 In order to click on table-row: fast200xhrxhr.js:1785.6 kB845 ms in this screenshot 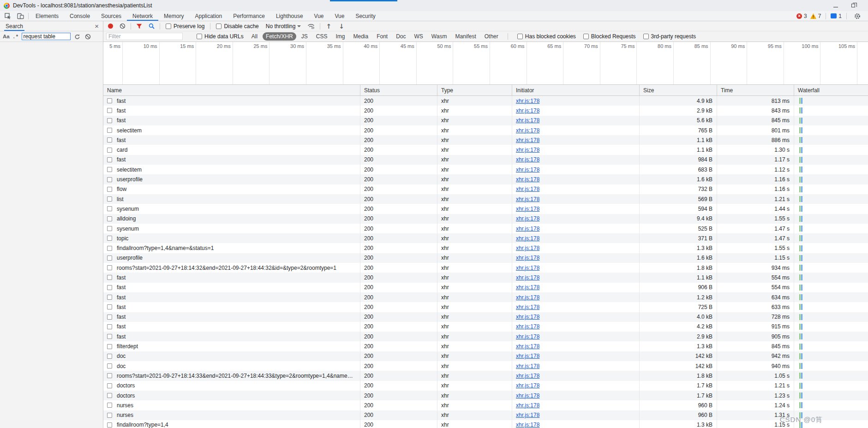, I will do `click(485, 121)`.